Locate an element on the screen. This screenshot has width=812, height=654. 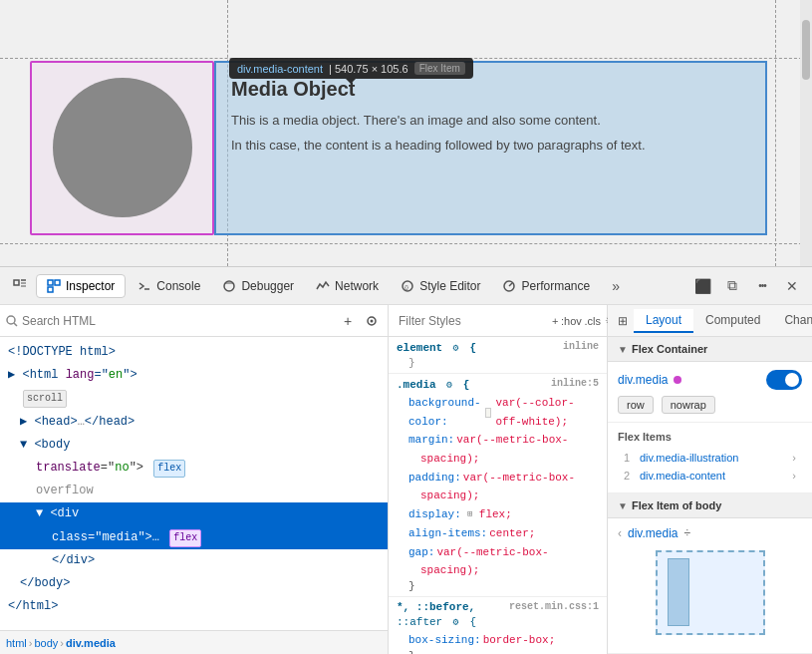
layout-content: ▼ Flex Container div.media row nowrap is located at coordinates (709, 495).